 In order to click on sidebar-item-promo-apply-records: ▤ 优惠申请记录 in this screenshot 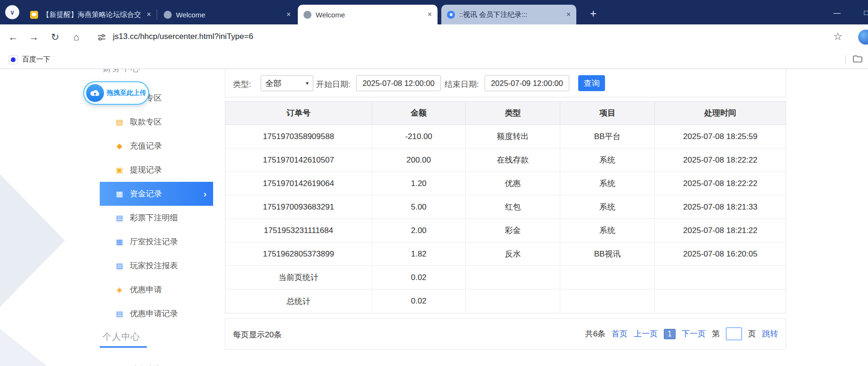, I will do `click(156, 314)`.